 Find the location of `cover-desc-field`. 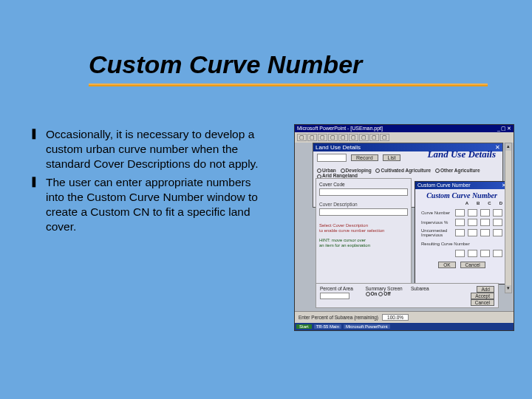

cover-desc-field is located at coordinates (364, 212).